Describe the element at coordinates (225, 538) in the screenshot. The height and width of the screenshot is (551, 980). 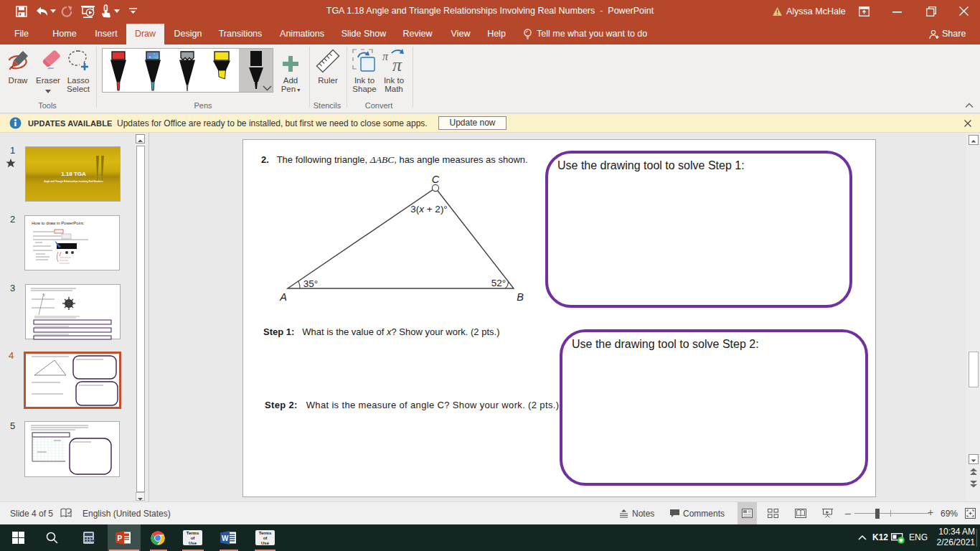
I see `svg-text: W` at that location.